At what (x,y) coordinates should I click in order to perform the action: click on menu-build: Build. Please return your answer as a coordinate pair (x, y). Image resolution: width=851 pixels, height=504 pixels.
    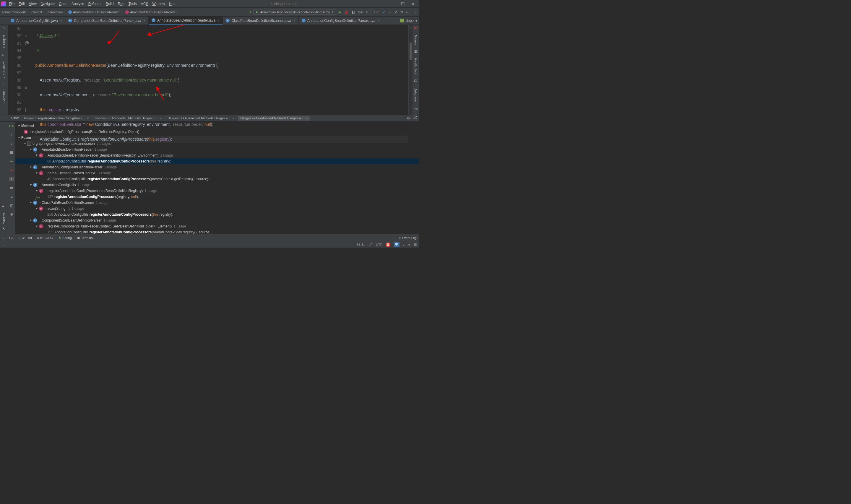
    Looking at the image, I should click on (110, 4).